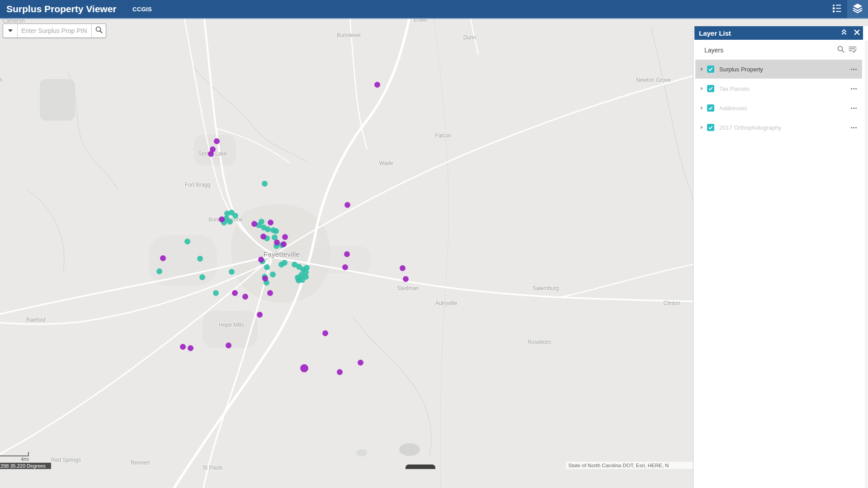  Describe the element at coordinates (18, 455) in the screenshot. I see `scale-bar: 4mi` at that location.